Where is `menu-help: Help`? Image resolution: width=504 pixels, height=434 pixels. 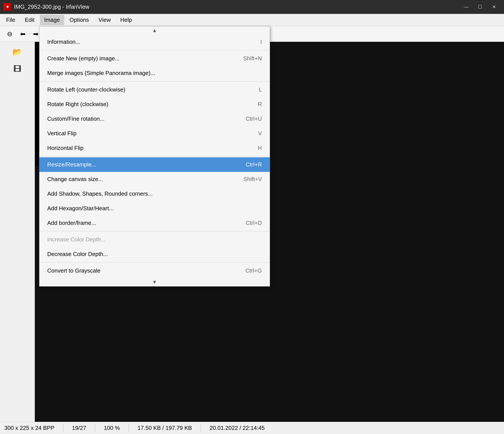 menu-help: Help is located at coordinates (126, 20).